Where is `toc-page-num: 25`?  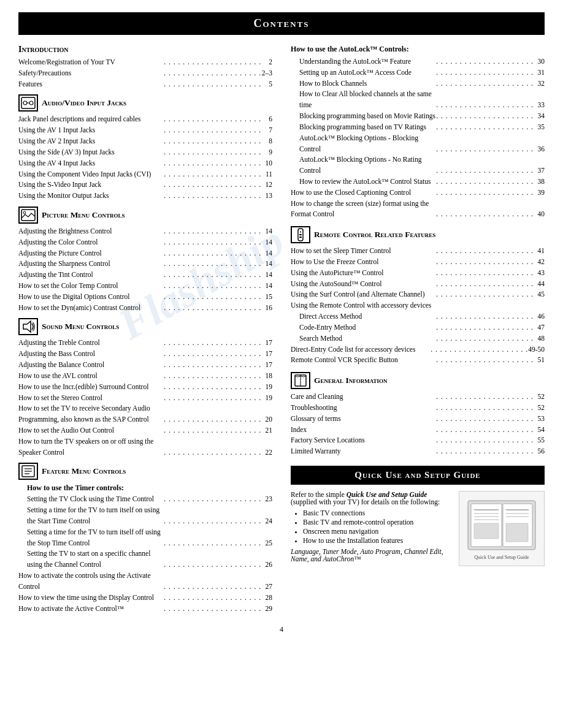 toc-page-num: 25 is located at coordinates (267, 544).